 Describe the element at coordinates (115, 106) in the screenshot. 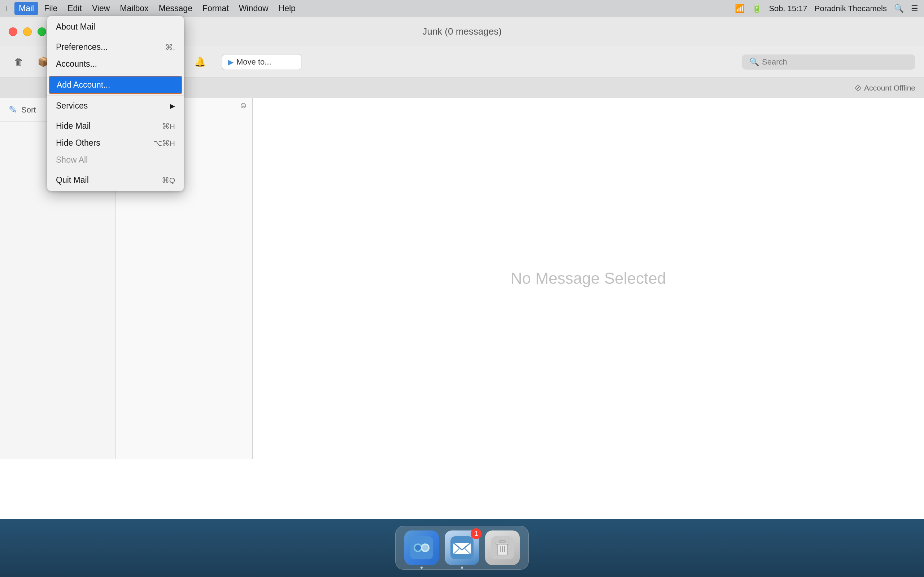

I see `menu-item-services: Services ▶` at that location.